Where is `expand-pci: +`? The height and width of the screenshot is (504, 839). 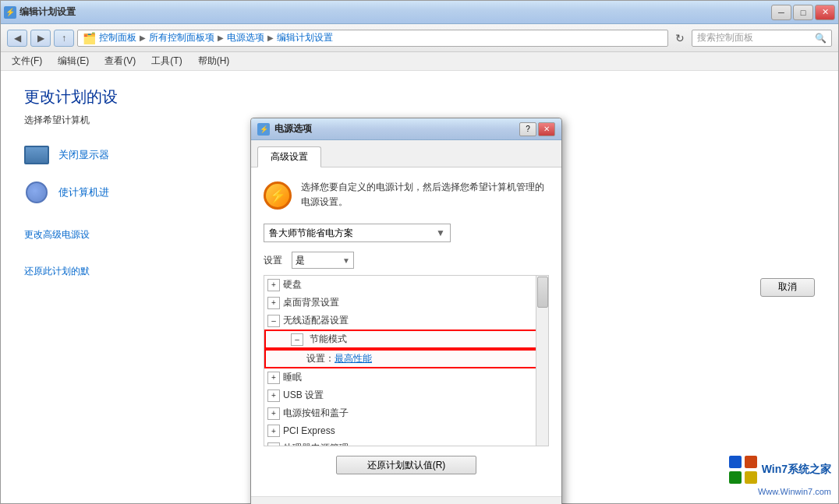 expand-pci: + is located at coordinates (274, 431).